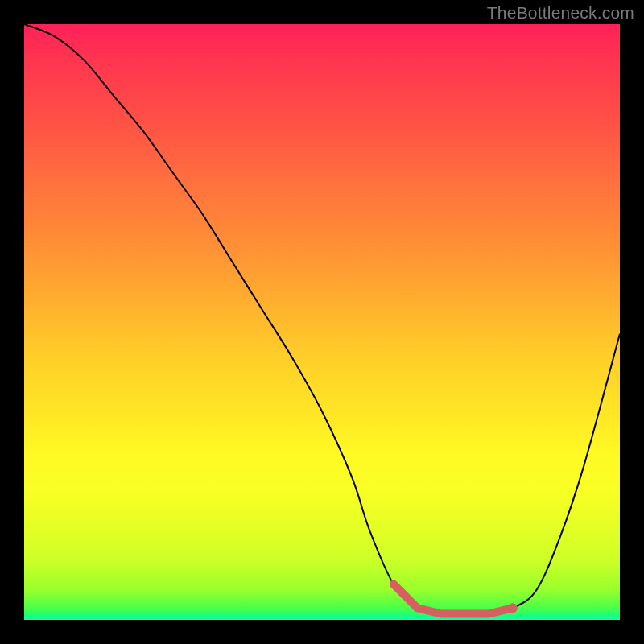  What do you see at coordinates (453, 599) in the screenshot?
I see `optimal-range-marker` at bounding box center [453, 599].